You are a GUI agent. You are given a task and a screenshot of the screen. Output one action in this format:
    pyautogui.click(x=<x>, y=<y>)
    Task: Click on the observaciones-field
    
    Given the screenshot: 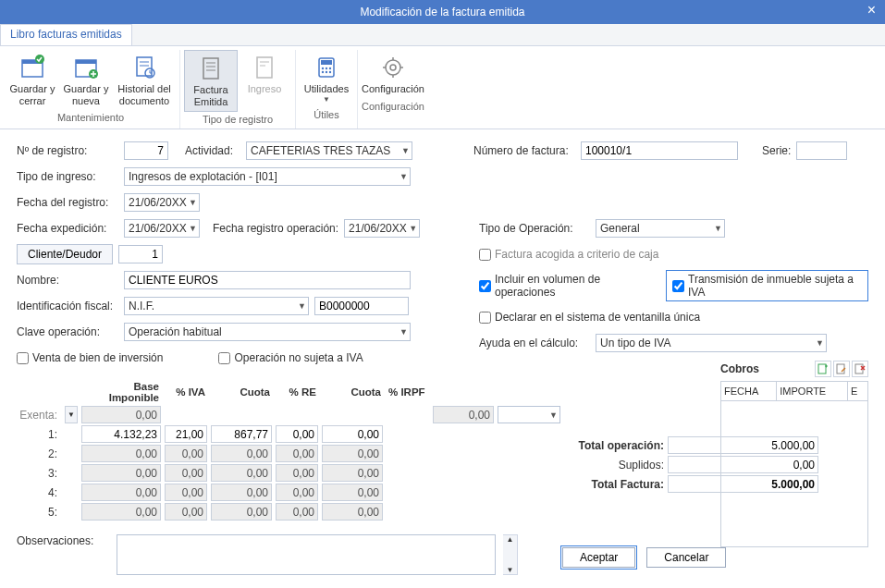 What is the action you would take?
    pyautogui.click(x=306, y=555)
    